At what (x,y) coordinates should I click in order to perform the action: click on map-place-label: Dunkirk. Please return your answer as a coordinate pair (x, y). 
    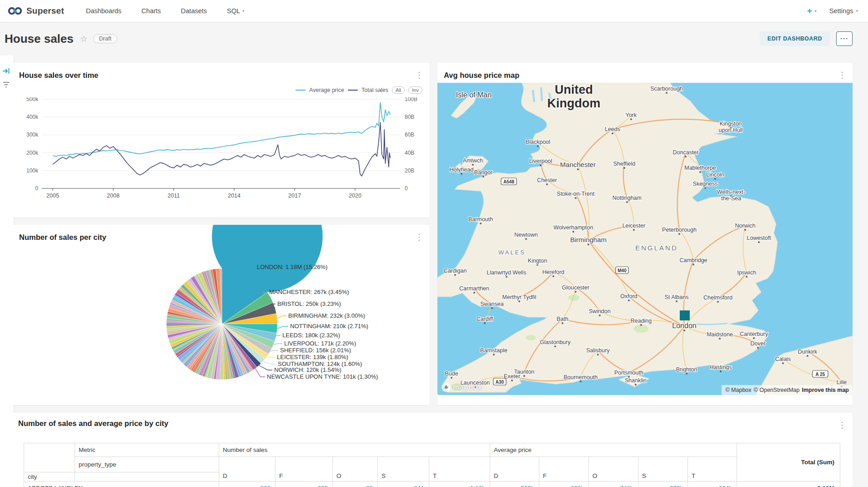
    Looking at the image, I should click on (808, 352).